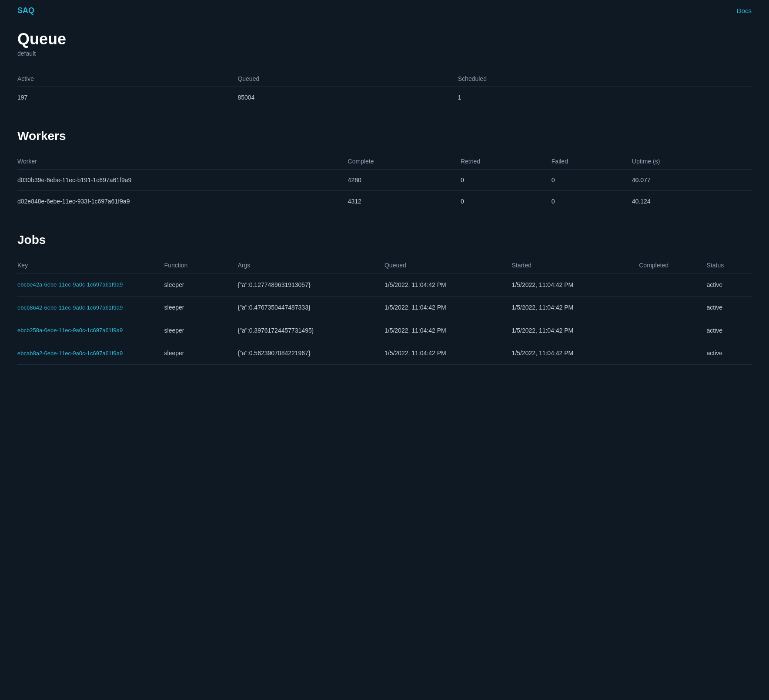 This screenshot has width=769, height=700. Describe the element at coordinates (506, 162) in the screenshot. I see `workers-header-retried: Retried` at that location.